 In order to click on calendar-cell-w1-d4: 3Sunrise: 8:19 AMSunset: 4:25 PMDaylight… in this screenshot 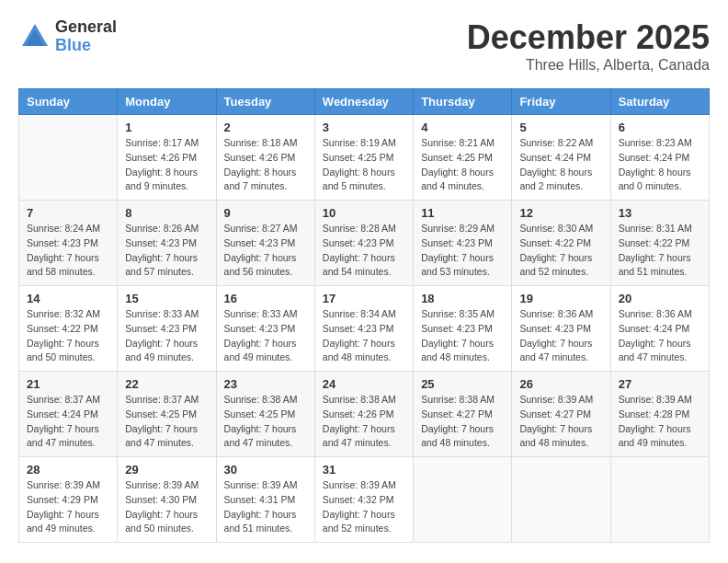, I will do `click(364, 158)`.